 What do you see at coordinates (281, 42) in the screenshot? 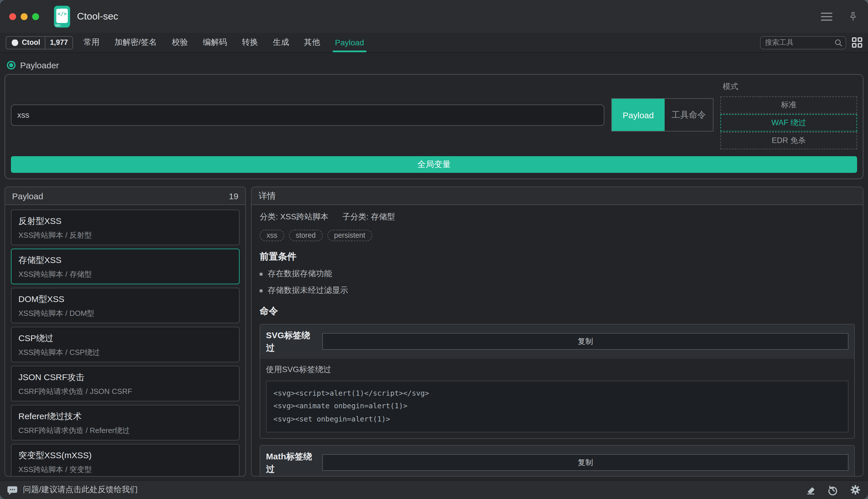
I see `tab-generate: 生成` at bounding box center [281, 42].